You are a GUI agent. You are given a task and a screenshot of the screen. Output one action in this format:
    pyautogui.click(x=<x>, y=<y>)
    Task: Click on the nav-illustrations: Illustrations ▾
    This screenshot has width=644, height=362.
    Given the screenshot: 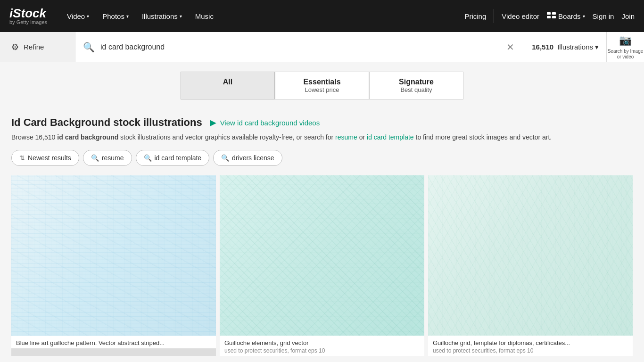 What is the action you would take?
    pyautogui.click(x=162, y=16)
    